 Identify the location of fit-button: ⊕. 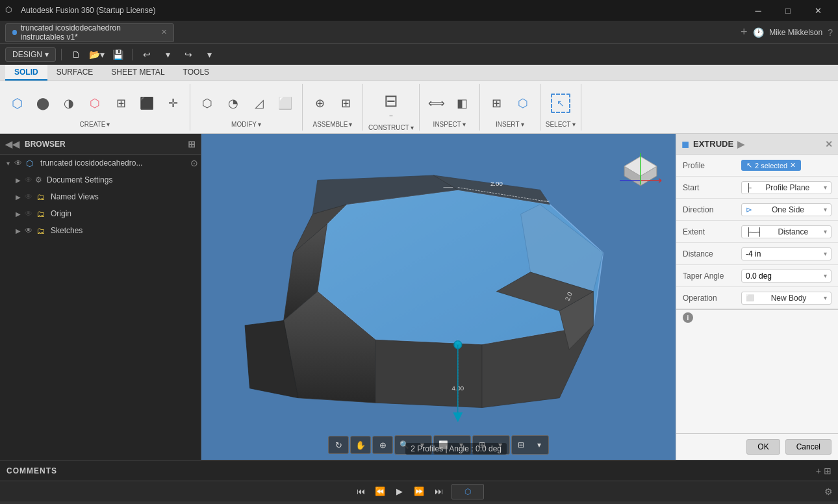
(383, 445).